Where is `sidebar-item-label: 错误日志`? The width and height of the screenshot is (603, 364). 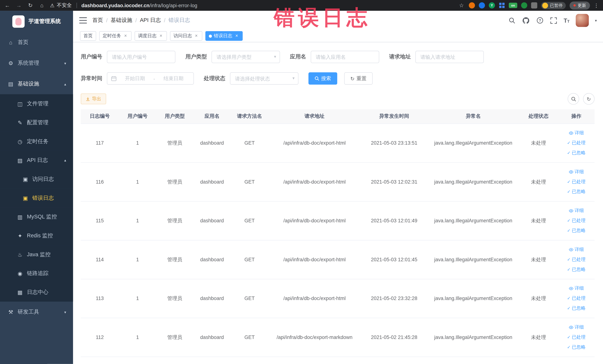
sidebar-item-label: 错误日志 is located at coordinates (50, 198).